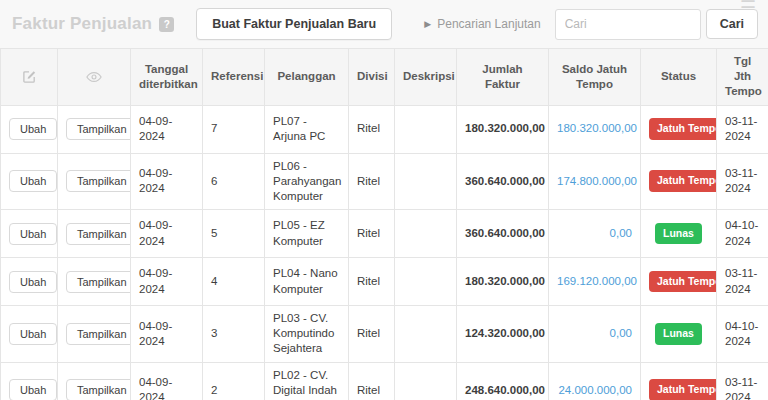  Describe the element at coordinates (595, 390) in the screenshot. I see `due-balance-link: 24.000.000,00` at that location.